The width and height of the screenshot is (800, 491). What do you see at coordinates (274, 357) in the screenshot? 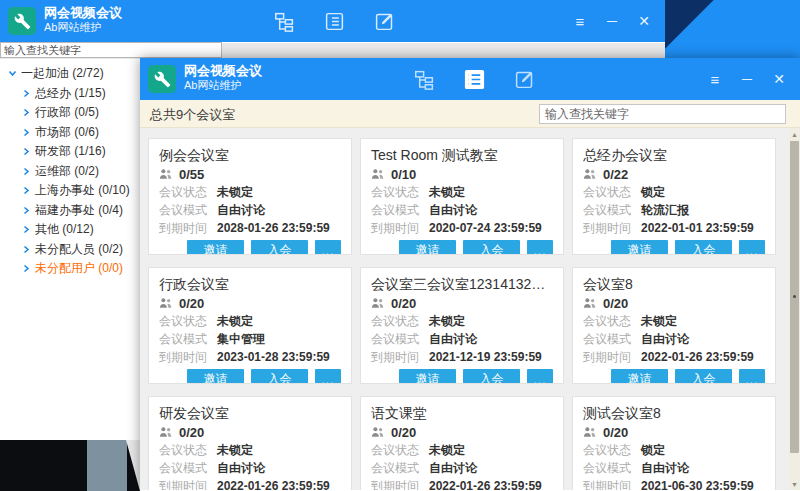
I see `expires-value: 2023-01-28 23:59:59` at bounding box center [274, 357].